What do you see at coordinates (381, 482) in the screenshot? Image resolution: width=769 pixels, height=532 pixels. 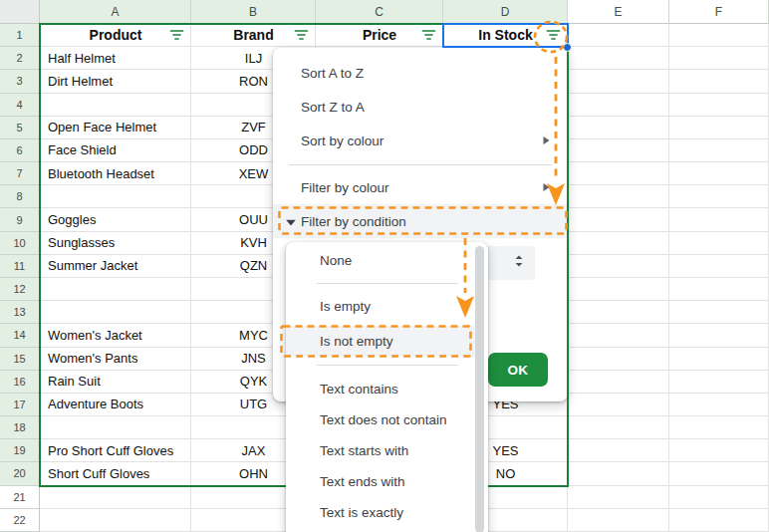 I see `condition-option-text-ends-with: Text ends with` at bounding box center [381, 482].